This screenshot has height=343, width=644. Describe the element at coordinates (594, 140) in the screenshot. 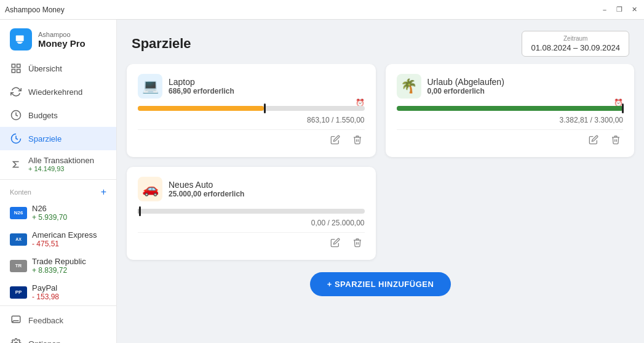

I see `vacation-edit-button` at that location.